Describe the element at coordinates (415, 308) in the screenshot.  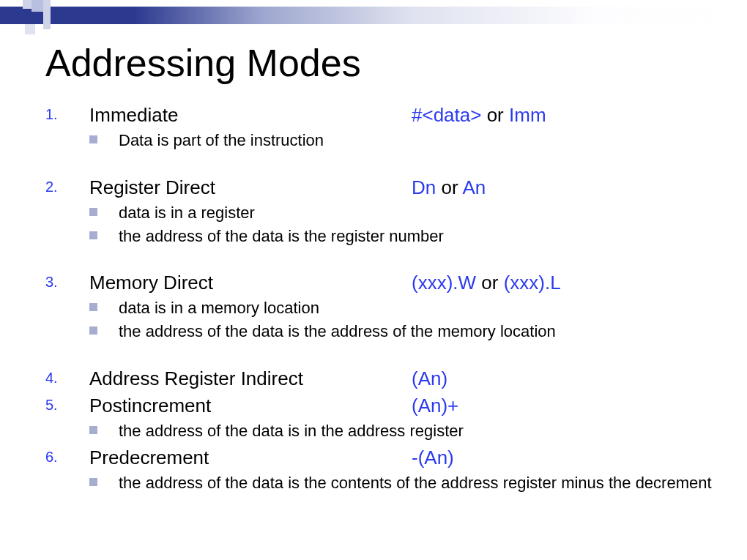
I see `sub-point-text: data is in a memory location` at that location.